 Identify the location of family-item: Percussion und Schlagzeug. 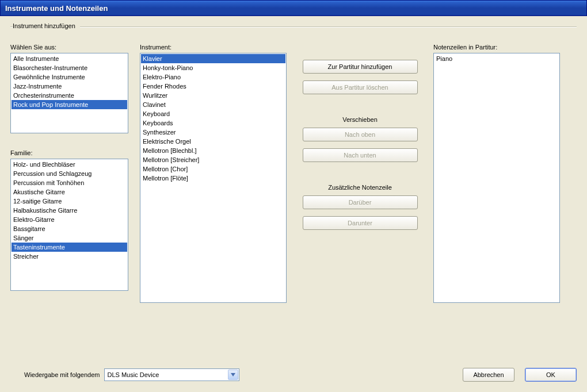
(69, 174).